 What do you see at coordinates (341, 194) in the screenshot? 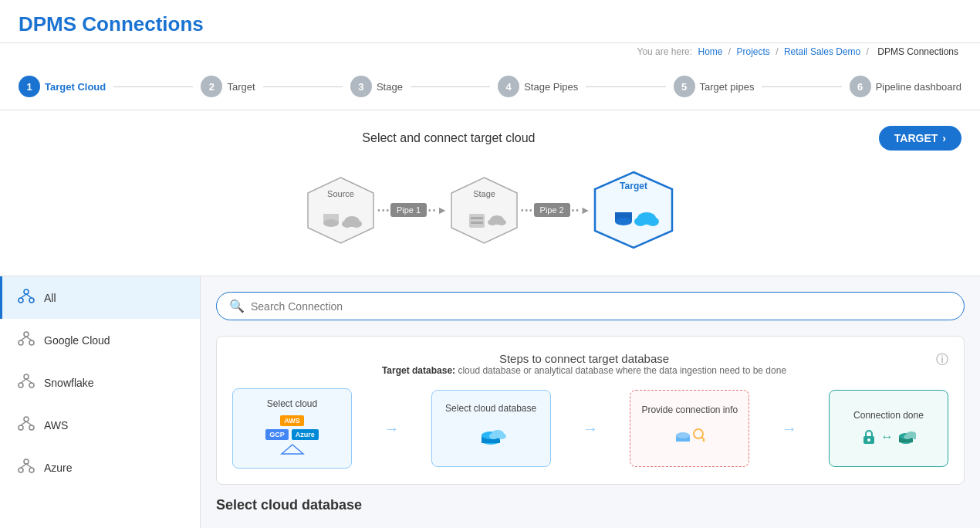
I see `svg-text: Source` at bounding box center [341, 194].